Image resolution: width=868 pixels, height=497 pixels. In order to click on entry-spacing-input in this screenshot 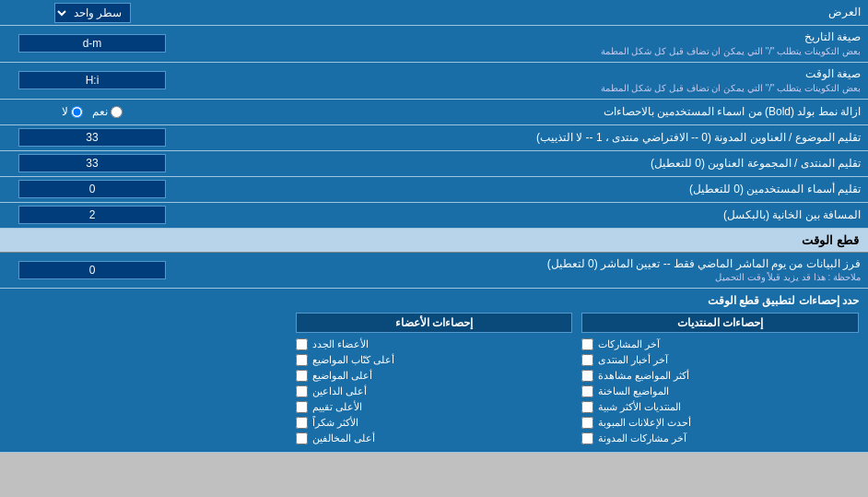, I will do `click(92, 215)`.